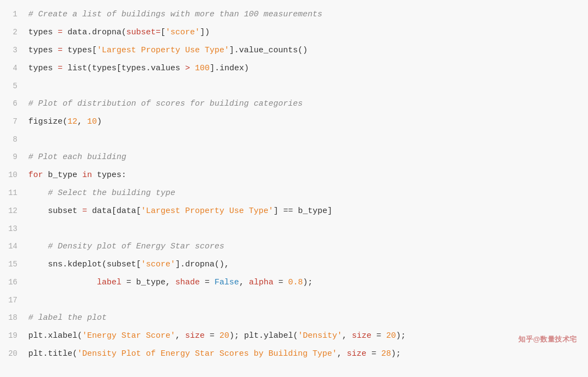  I want to click on line-number: 2, so click(13, 32).